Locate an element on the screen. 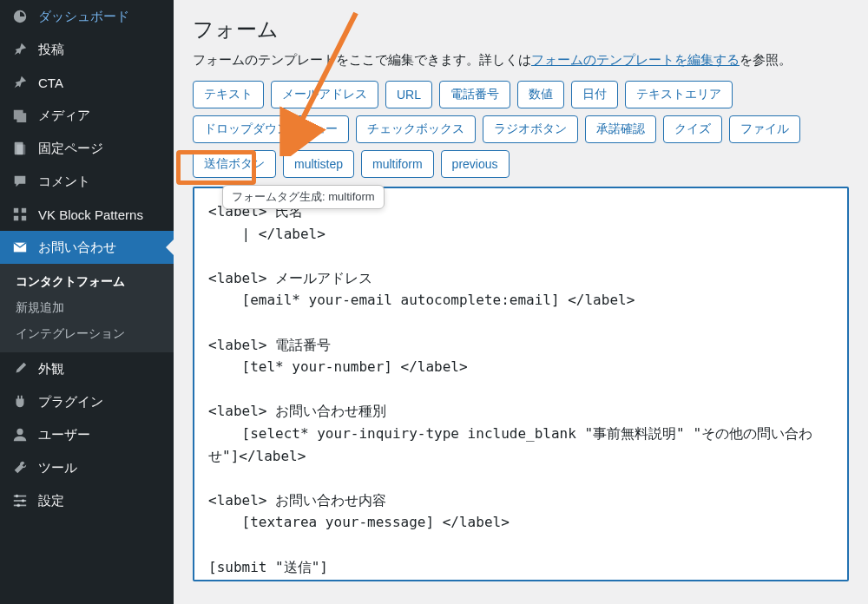 This screenshot has width=868, height=604. sidebar-item-label: CTA is located at coordinates (50, 83).